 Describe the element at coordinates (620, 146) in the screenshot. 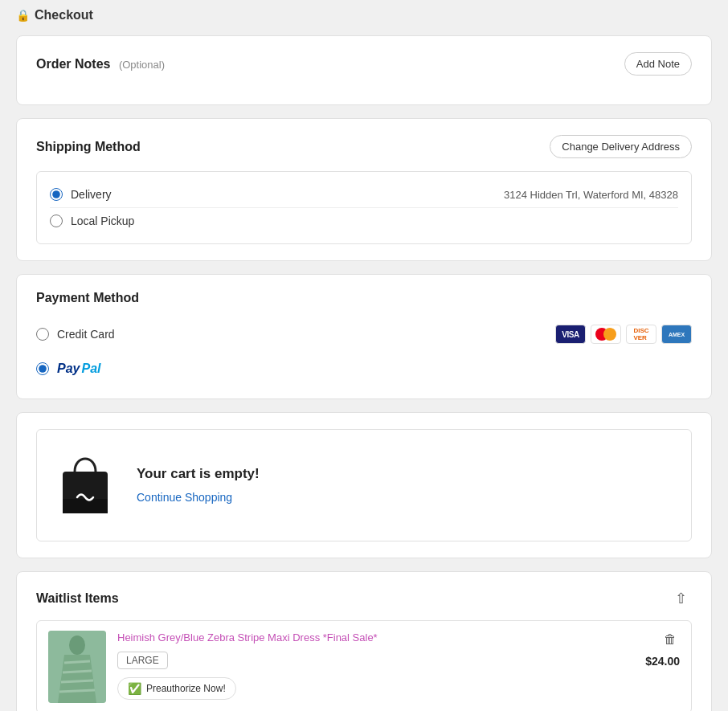

I see `change-delivery-address-button: Change Delivery Address` at that location.